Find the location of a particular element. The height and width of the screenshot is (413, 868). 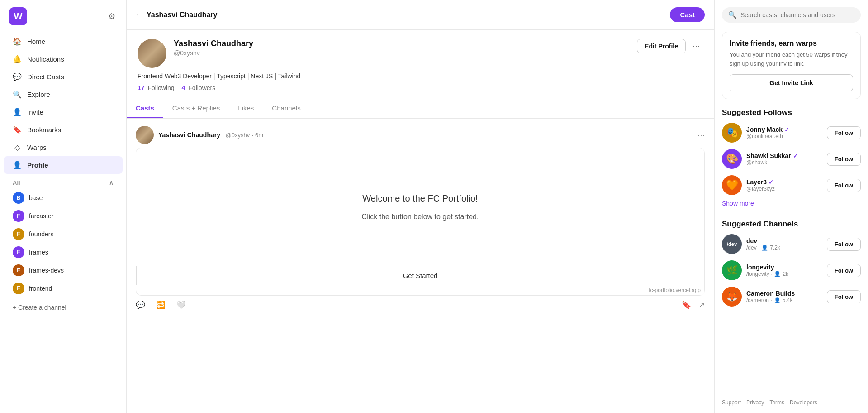

cast-frame-subtitle: Click the button below to get started. is located at coordinates (421, 217).